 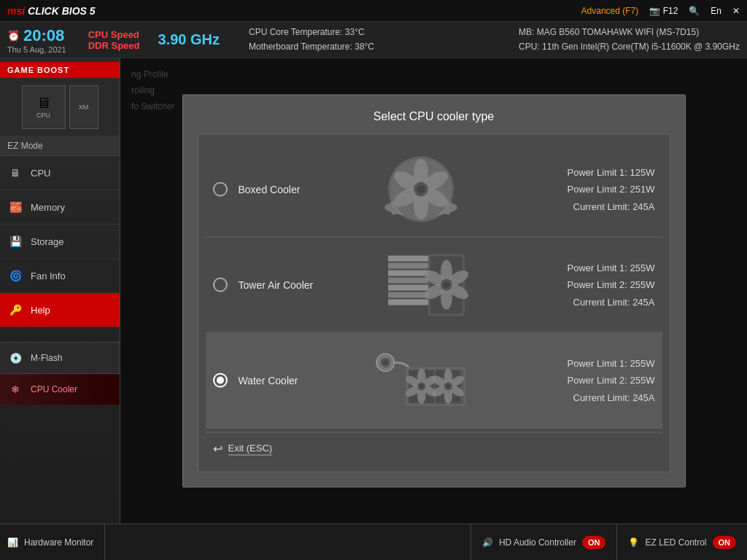 What do you see at coordinates (51, 11) in the screenshot?
I see `app-logo: msi CLICK BIOS 5` at bounding box center [51, 11].